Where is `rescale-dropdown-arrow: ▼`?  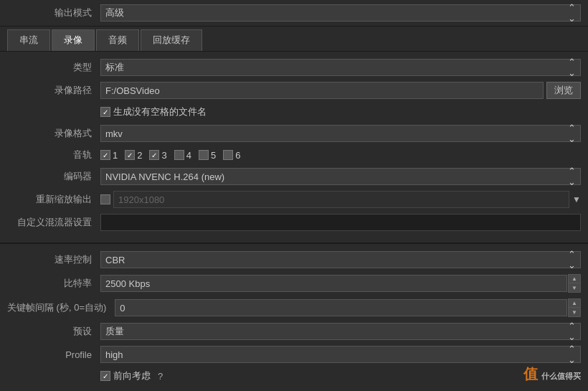
rescale-dropdown-arrow: ▼ is located at coordinates (577, 199).